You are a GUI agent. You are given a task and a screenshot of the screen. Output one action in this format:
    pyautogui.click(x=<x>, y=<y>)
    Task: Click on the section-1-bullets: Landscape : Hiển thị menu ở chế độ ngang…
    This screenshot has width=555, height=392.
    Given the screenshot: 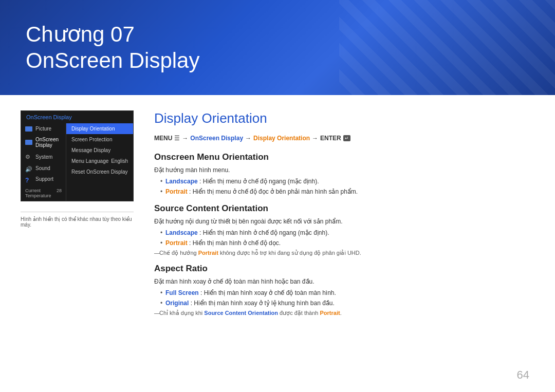 What is the action you would take?
    pyautogui.click(x=347, y=186)
    